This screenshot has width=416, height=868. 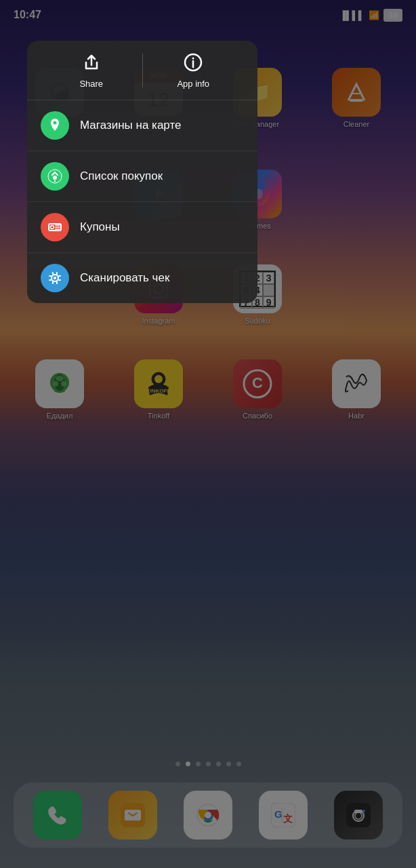 What do you see at coordinates (55, 278) in the screenshot?
I see `scan-receipt-icon` at bounding box center [55, 278].